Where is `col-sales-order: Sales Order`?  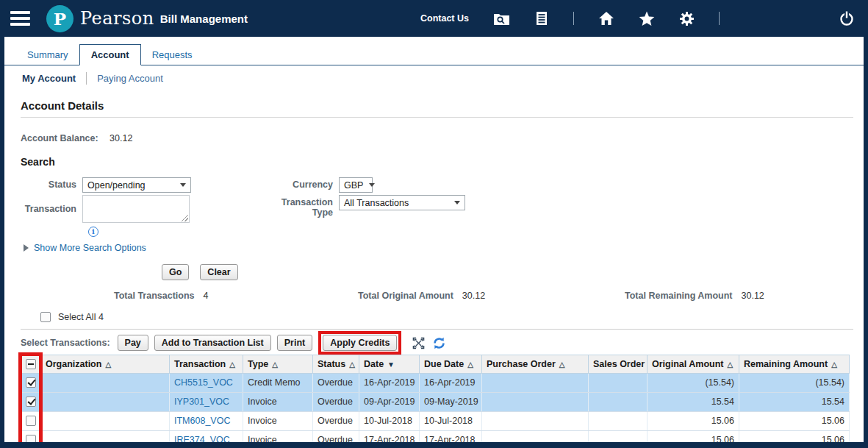 col-sales-order: Sales Order is located at coordinates (618, 363).